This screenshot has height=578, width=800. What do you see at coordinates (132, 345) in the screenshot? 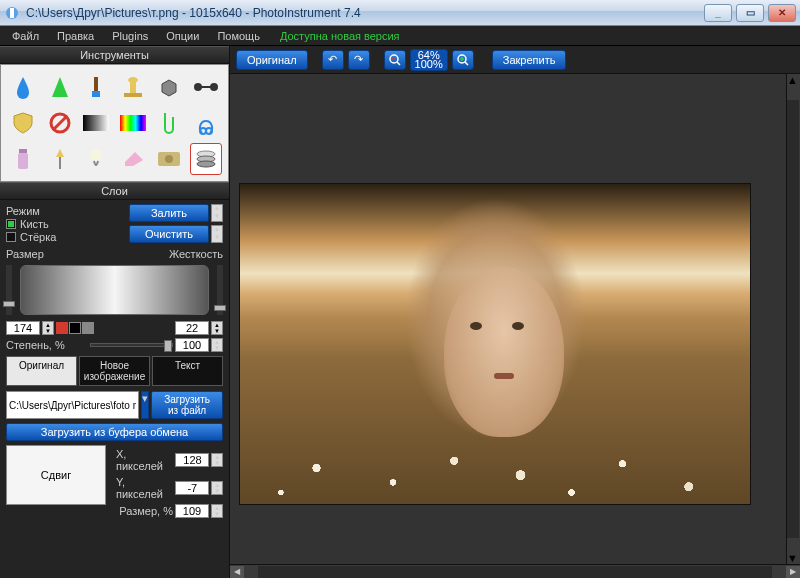
I see `opacity-slider` at bounding box center [132, 345].